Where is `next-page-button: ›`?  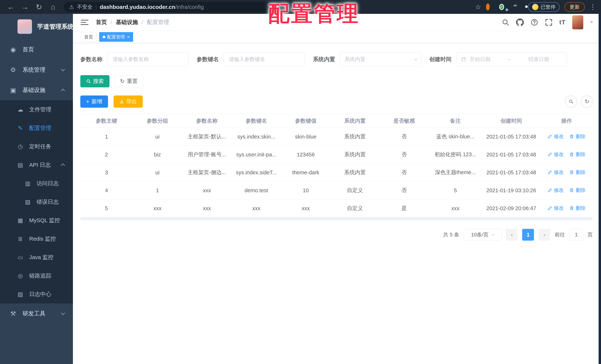
next-page-button: › is located at coordinates (544, 235).